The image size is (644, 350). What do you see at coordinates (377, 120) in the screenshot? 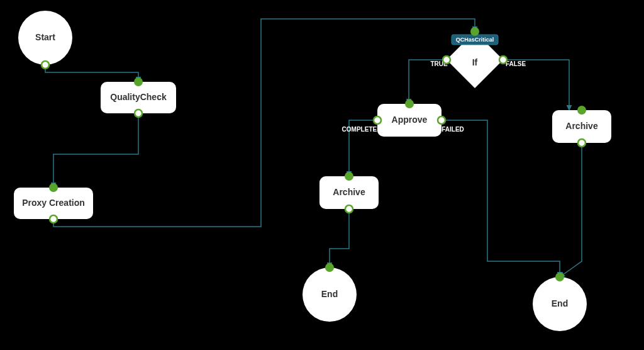
I see `port-completed-icon` at bounding box center [377, 120].